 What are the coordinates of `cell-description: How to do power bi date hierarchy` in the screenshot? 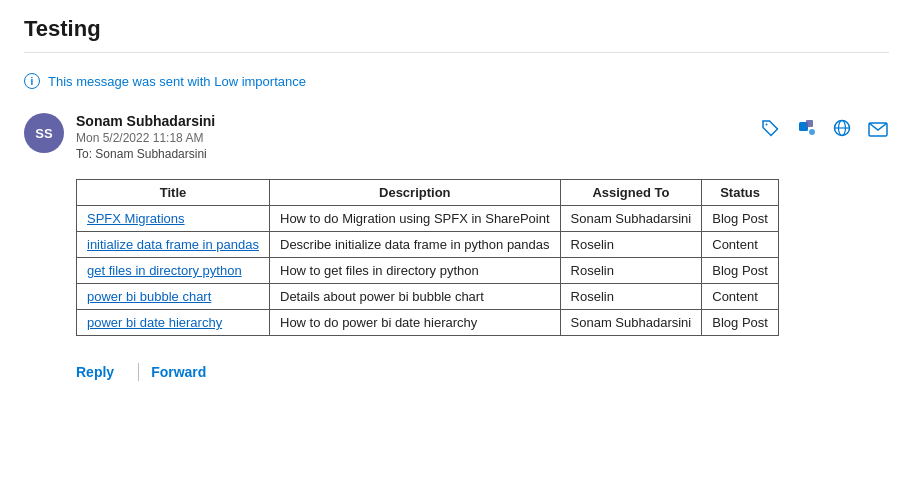 It's located at (416, 323).